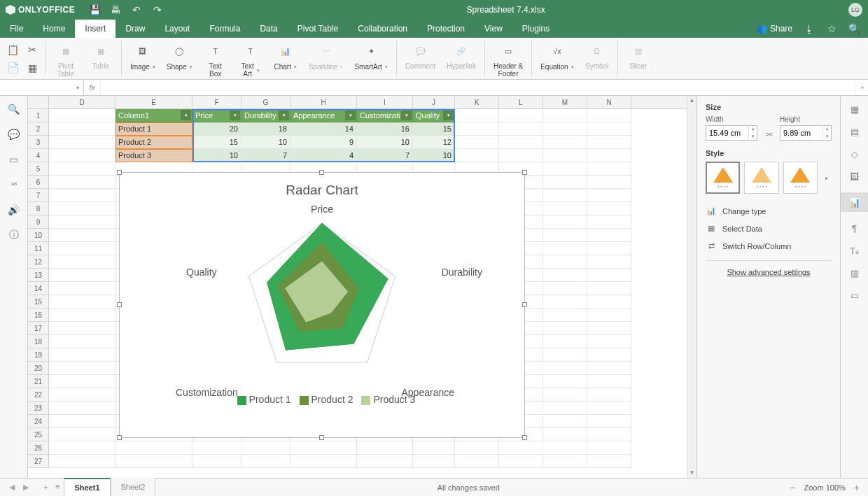 The height and width of the screenshot is (496, 868). Describe the element at coordinates (38, 182) in the screenshot. I see `row-header: 6` at that location.